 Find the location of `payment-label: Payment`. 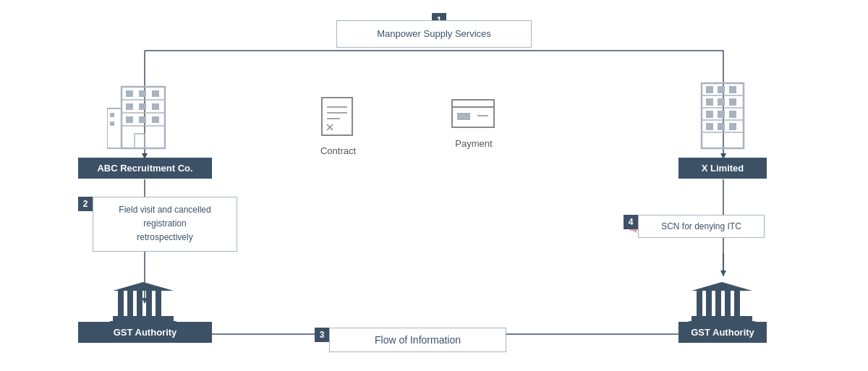

payment-label: Payment is located at coordinates (474, 143).